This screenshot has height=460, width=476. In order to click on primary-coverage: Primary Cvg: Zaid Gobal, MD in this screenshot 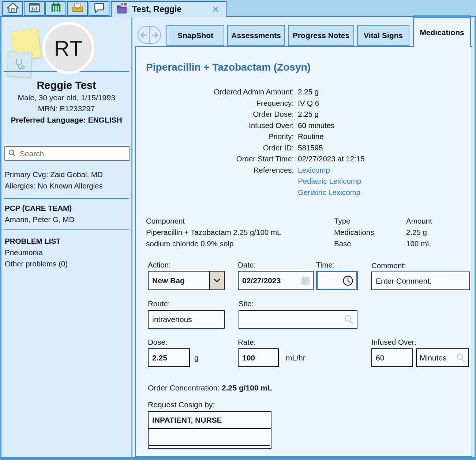, I will do `click(67, 174)`.